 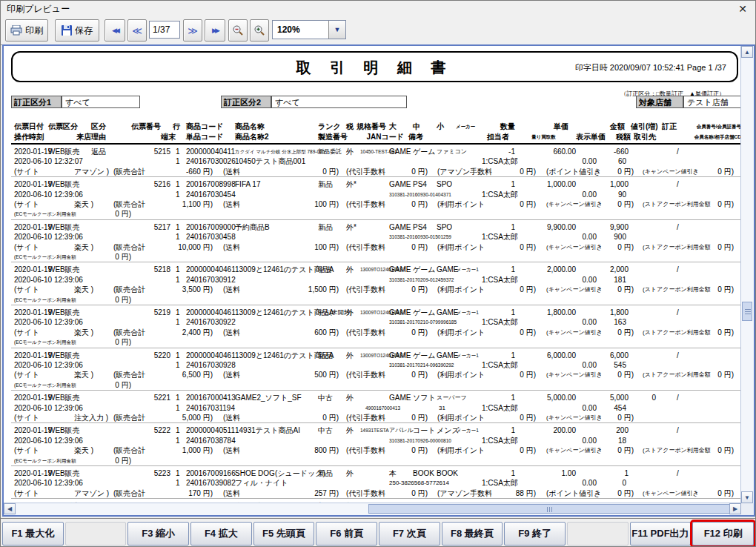 What do you see at coordinates (91, 137) in the screenshot?
I see `report-text: 来店理由` at bounding box center [91, 137].